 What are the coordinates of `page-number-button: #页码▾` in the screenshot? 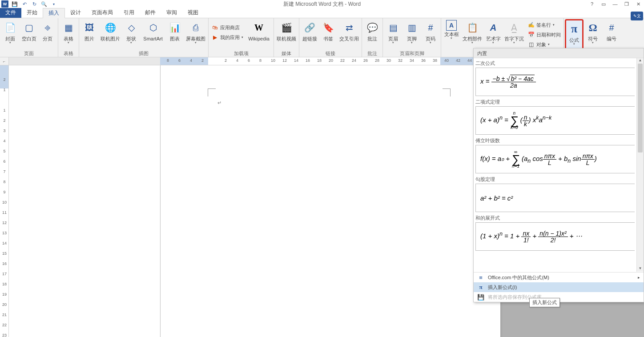 It's located at (431, 35).